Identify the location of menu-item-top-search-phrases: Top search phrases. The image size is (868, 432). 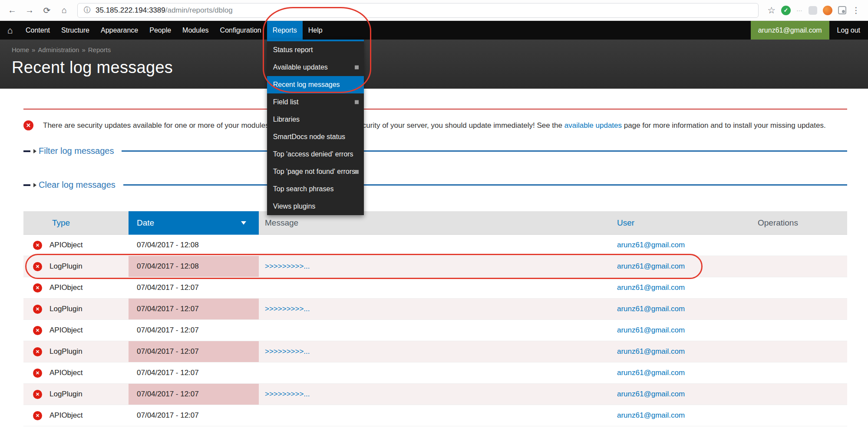
(315, 189).